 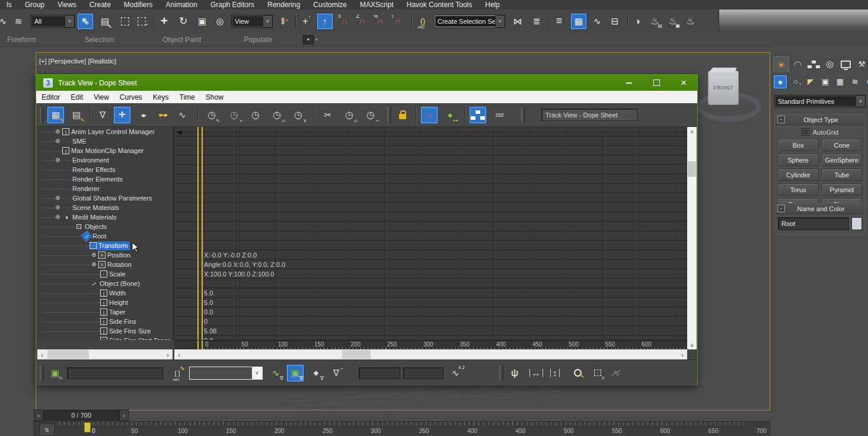 What do you see at coordinates (122, 115) in the screenshot?
I see `move-keys-button` at bounding box center [122, 115].